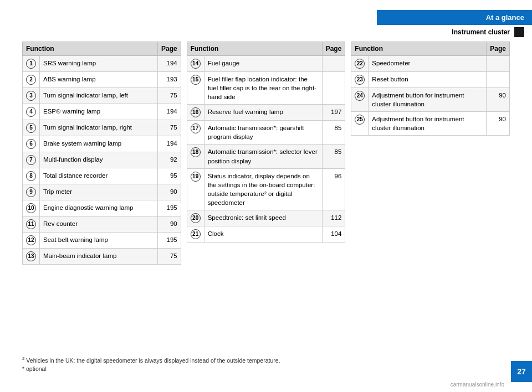  Describe the element at coordinates (196, 112) in the screenshot. I see `circle-number: 16` at that location.